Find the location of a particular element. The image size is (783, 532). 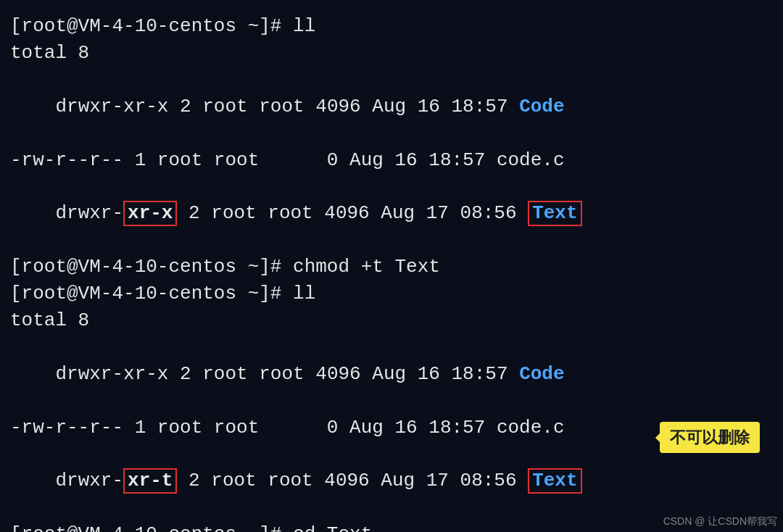

balloon-delete-note: 不可以删除 is located at coordinates (710, 438).